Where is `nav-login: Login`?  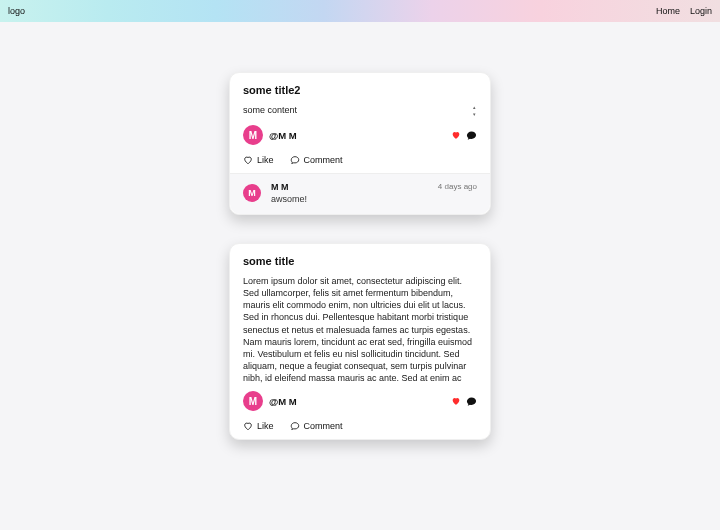
nav-login: Login is located at coordinates (701, 11).